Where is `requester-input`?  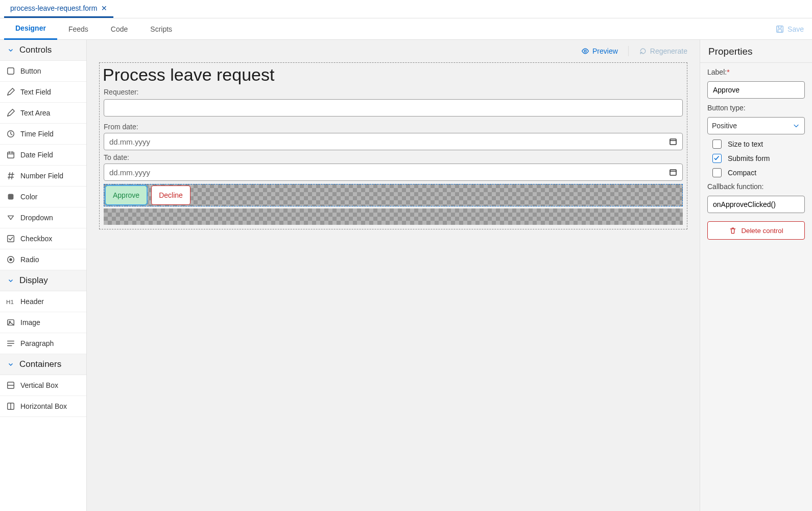 requester-input is located at coordinates (393, 108).